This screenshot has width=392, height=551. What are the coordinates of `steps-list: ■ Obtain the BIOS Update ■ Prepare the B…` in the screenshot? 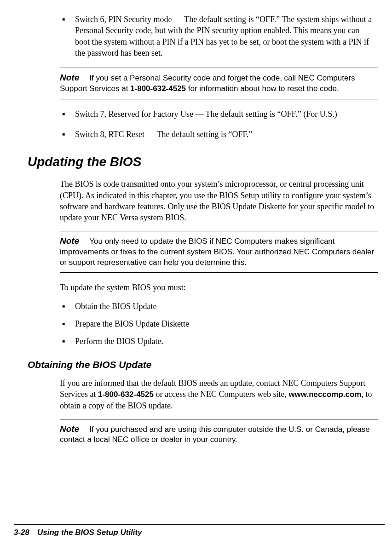 It's located at (219, 324).